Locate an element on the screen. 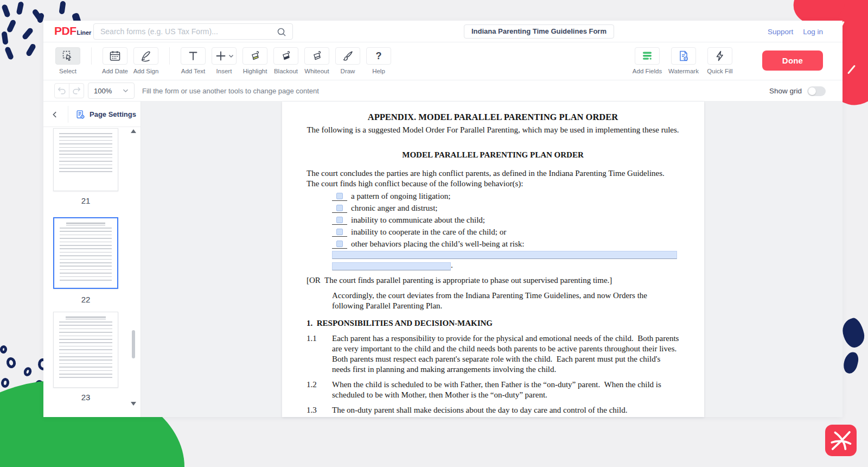 Image resolution: width=868 pixels, height=467 pixels. show-grid-toggle is located at coordinates (816, 91).